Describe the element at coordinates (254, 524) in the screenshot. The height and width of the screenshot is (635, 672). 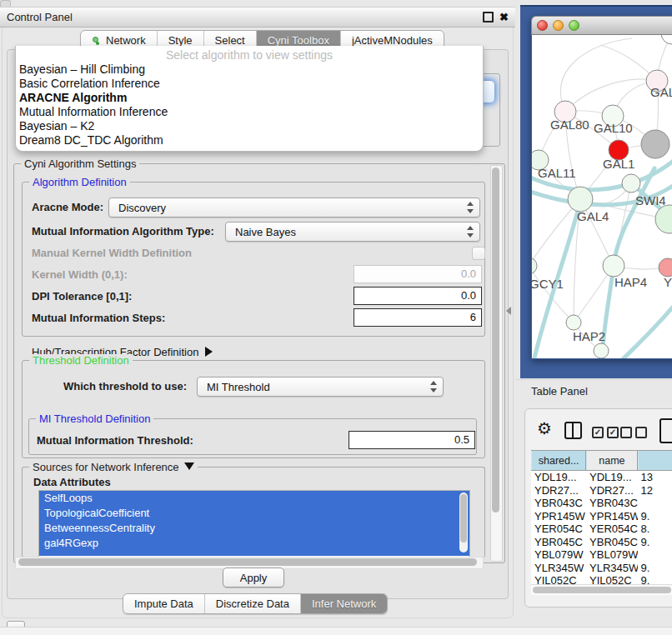
I see `data-attributes-list: SelfLoopsTopologicalCoefficientBetweenne…` at that location.